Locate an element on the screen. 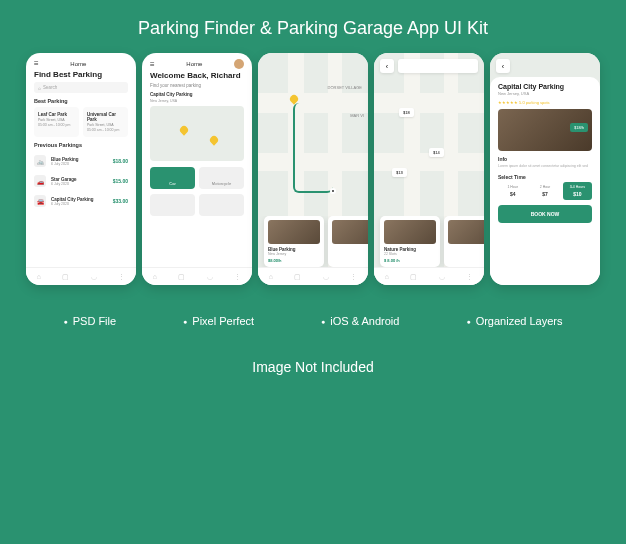  time-label: 3-4 Hours is located at coordinates (578, 187).